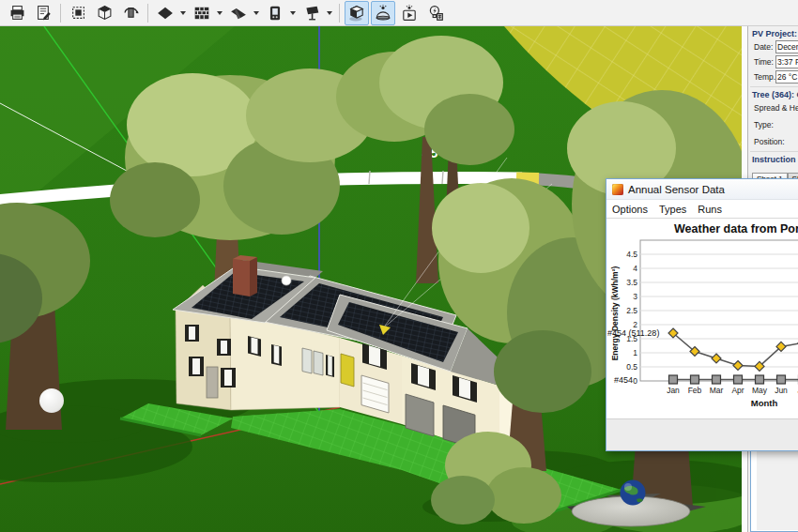 This screenshot has width=798, height=532. I want to click on svg-text: Month, so click(764, 403).